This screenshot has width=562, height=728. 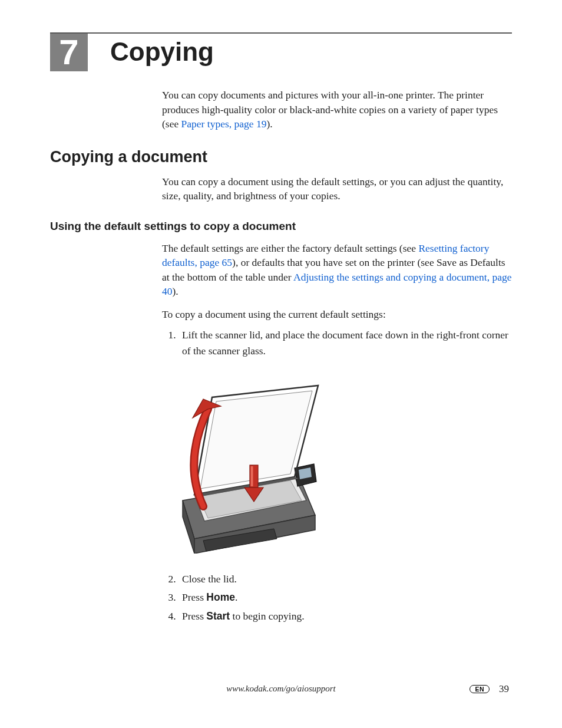 What do you see at coordinates (337, 189) in the screenshot?
I see `section1-paragraph: You can copy a document using the defaul…` at bounding box center [337, 189].